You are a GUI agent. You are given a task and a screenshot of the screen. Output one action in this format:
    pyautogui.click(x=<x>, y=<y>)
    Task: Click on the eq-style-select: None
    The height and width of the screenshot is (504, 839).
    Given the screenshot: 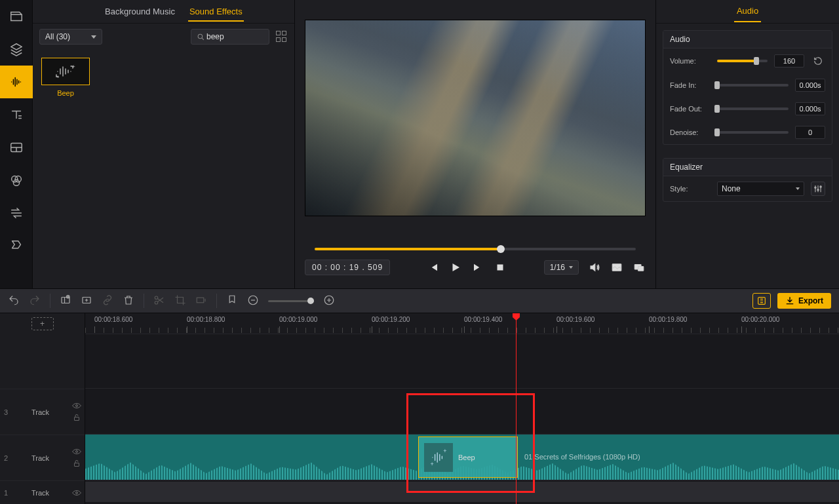 What is the action you would take?
    pyautogui.click(x=760, y=189)
    